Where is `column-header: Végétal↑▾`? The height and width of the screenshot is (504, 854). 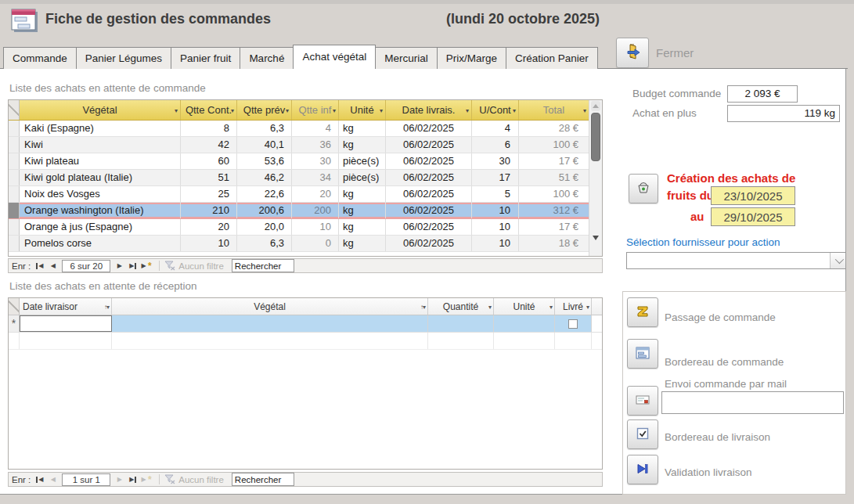 column-header: Végétal↑▾ is located at coordinates (270, 307).